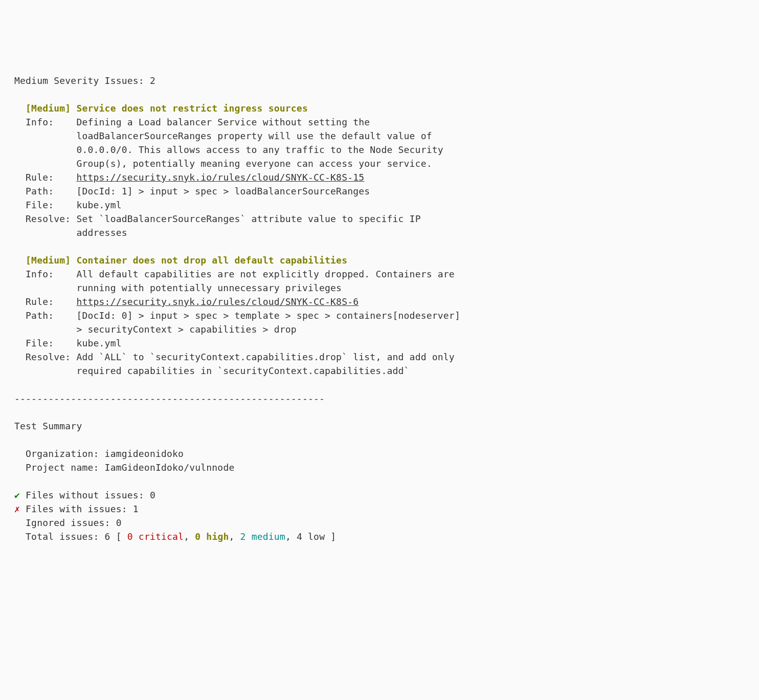 This screenshot has height=700, width=759. What do you see at coordinates (265, 357) in the screenshot?
I see `resolve-text: Add `ALL` to `securityContext.capabiliti…` at bounding box center [265, 357].